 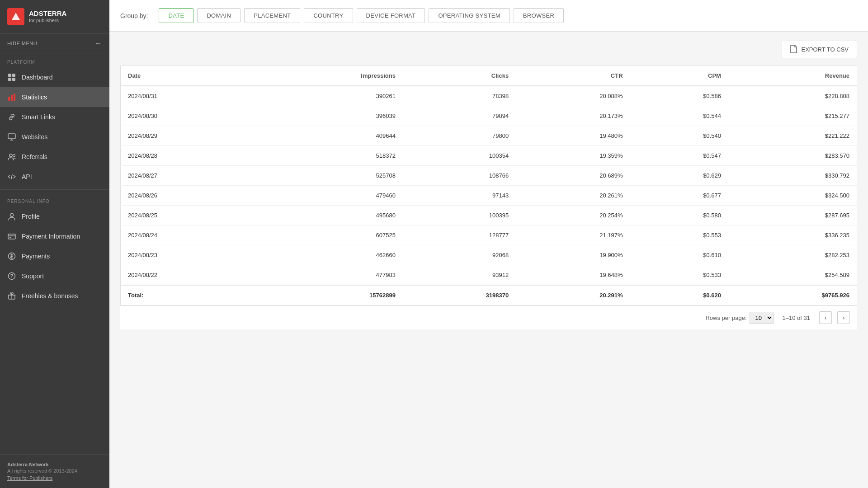 I want to click on cell-clicks-1: 79894, so click(x=459, y=116).